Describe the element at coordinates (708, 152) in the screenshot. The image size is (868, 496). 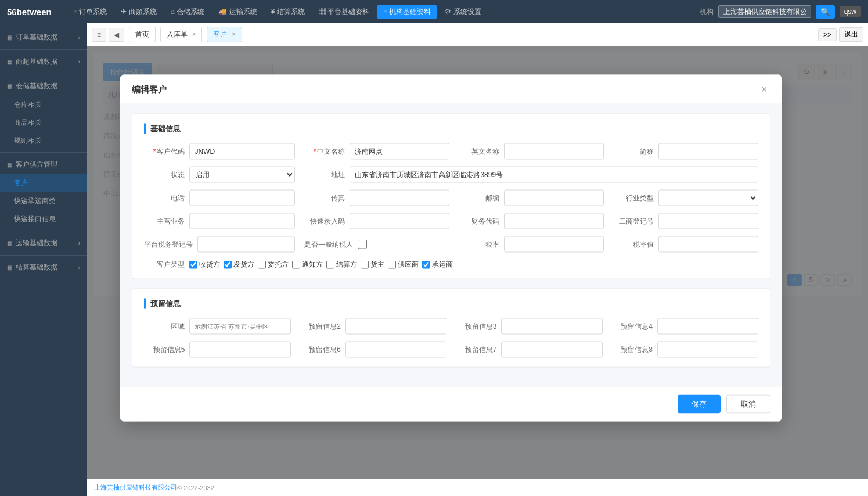
I see `short-name-input` at that location.